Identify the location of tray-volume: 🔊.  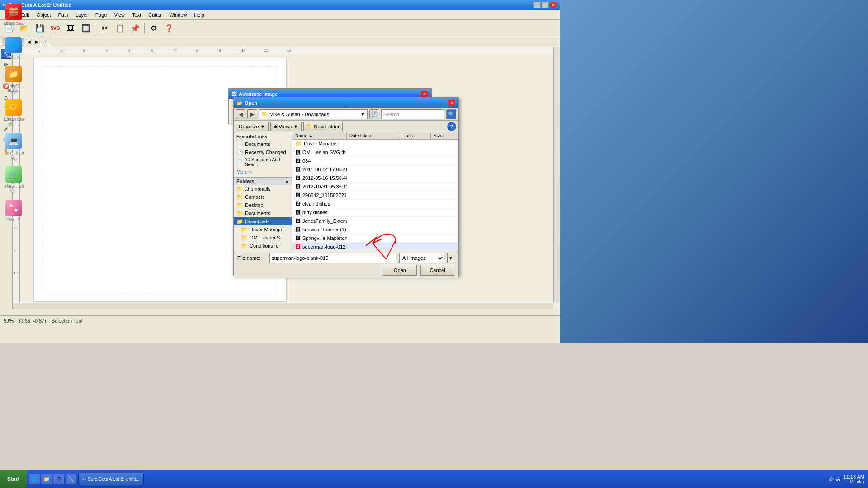
(831, 479).